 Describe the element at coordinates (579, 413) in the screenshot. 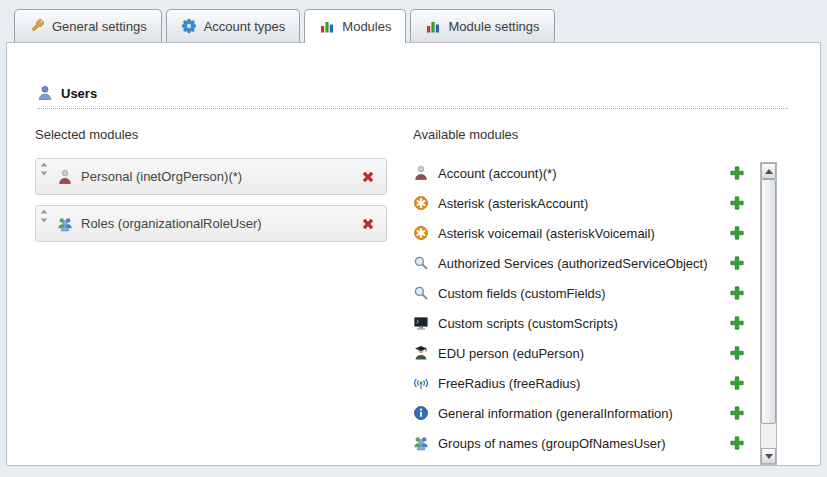

I see `available-module-row: General information (generalInformation)` at that location.